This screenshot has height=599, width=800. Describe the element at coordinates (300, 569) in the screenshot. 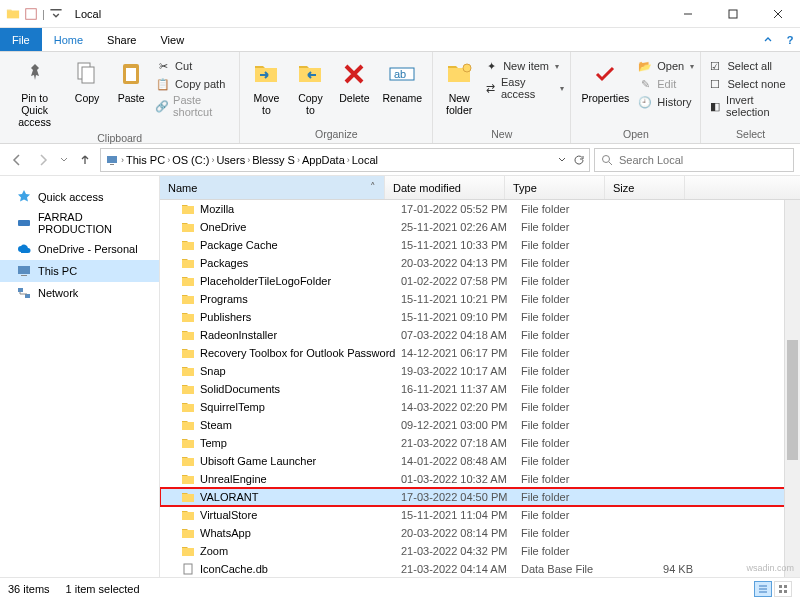

I see `cell-name: IconCache.db` at that location.